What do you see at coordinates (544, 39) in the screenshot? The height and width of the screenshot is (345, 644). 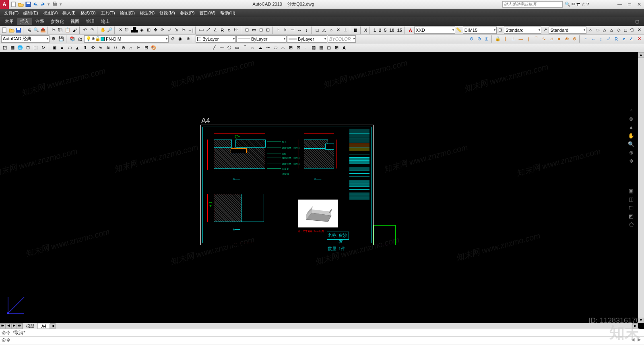 I see `constraint-smooth-icon: ∿` at bounding box center [544, 39].